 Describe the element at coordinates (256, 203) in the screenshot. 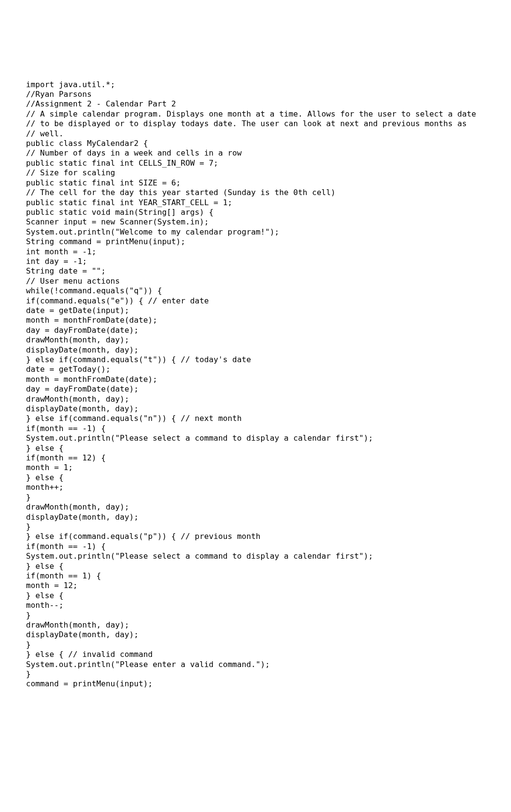

I see `code-line: public static final int YEAR_START_CELL …` at that location.